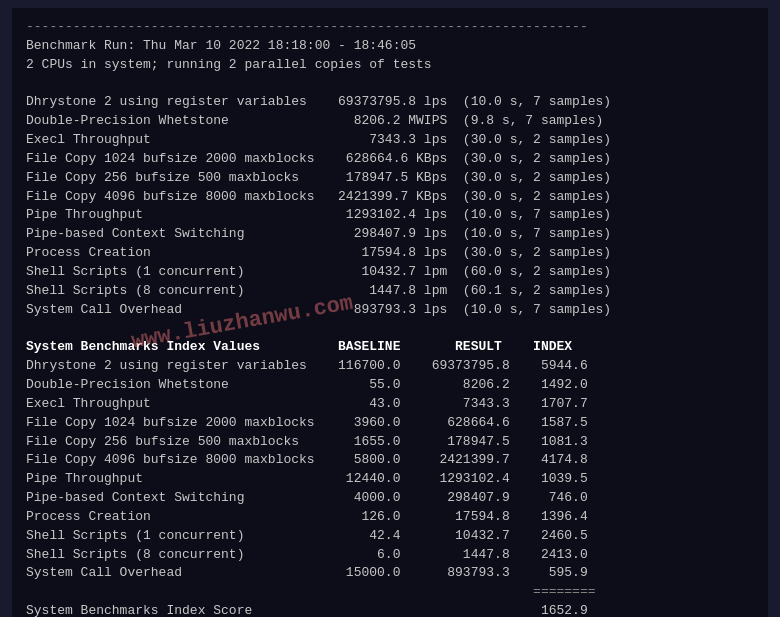 The width and height of the screenshot is (780, 617). What do you see at coordinates (390, 216) in the screenshot?
I see `benchmark-row-6: Pipe Throughput 1293102.4 lps (10.0 s, 7…` at bounding box center [390, 216].